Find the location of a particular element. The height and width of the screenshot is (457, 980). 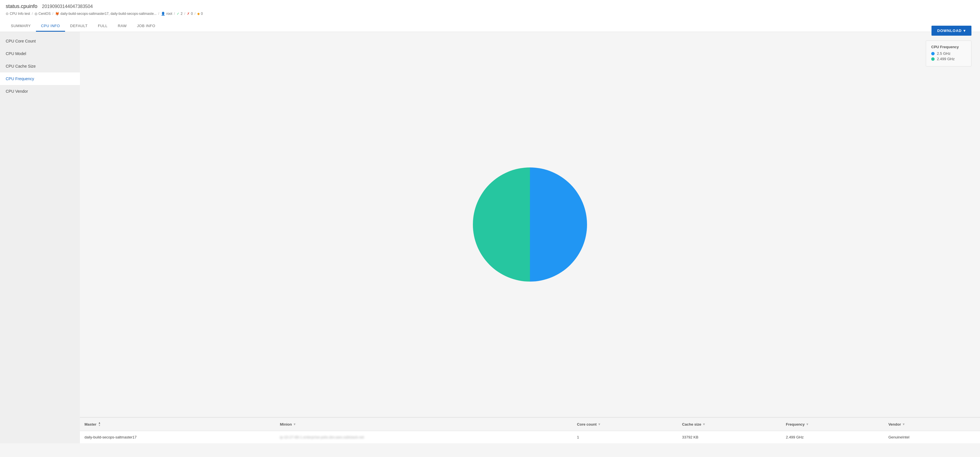

table-header: Master ▲ ▼ Minion ▼ is located at coordinates (530, 424).